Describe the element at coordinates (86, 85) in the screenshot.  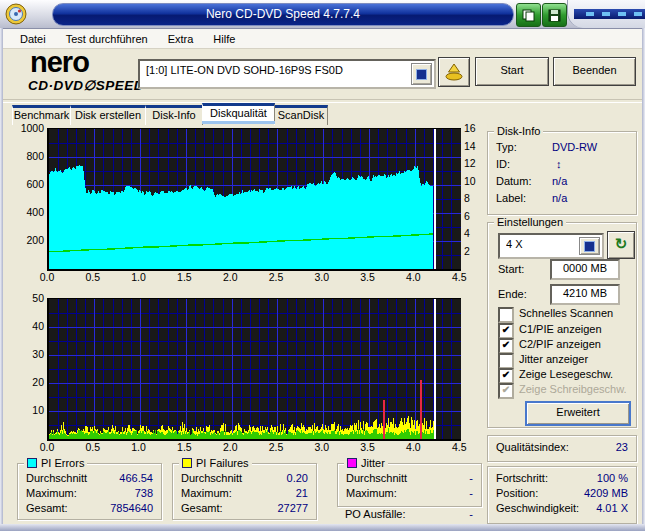
I see `cddvdspeed-logo: CD·DVD∅SPEED` at that location.